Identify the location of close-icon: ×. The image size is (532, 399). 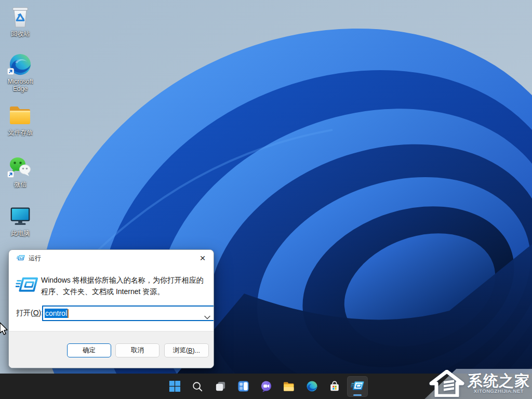
(203, 258).